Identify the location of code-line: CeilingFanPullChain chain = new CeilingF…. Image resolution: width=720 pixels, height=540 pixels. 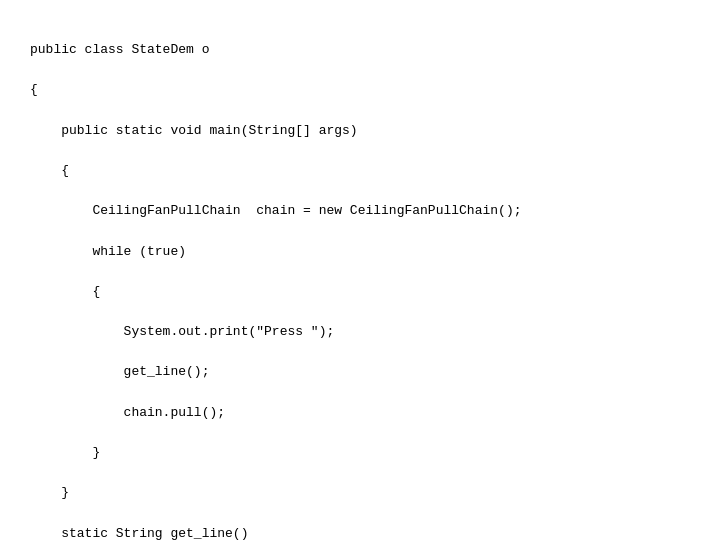
(360, 211).